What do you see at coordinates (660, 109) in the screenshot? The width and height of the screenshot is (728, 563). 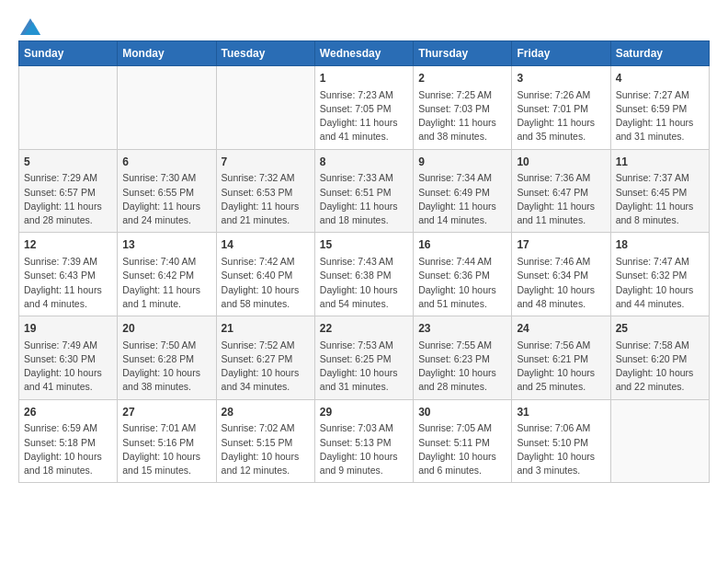 I see `calendar-day: 4Sunrise: 7:27 AM Sunset: 6:59 PM Daylig…` at bounding box center [660, 109].